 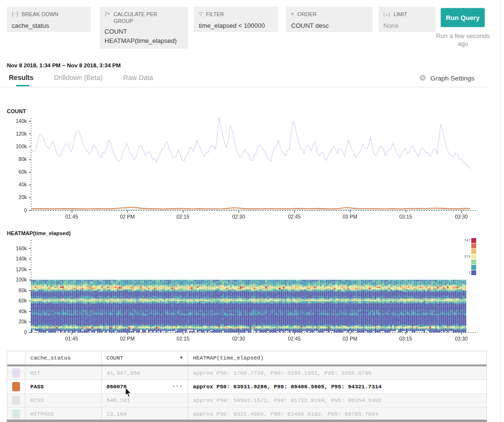 I want to click on heatmap-stats-cell: approx P50: 1766.7739, P90: 3180.1931, P…, so click(x=337, y=373).